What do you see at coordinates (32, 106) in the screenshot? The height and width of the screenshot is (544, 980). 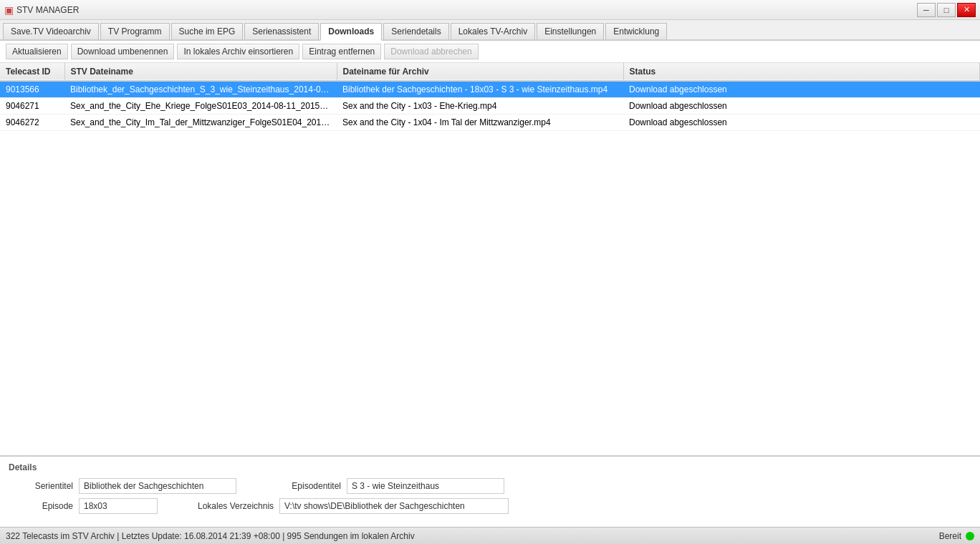 I see `cell-telecast-id: 9046271` at bounding box center [32, 106].